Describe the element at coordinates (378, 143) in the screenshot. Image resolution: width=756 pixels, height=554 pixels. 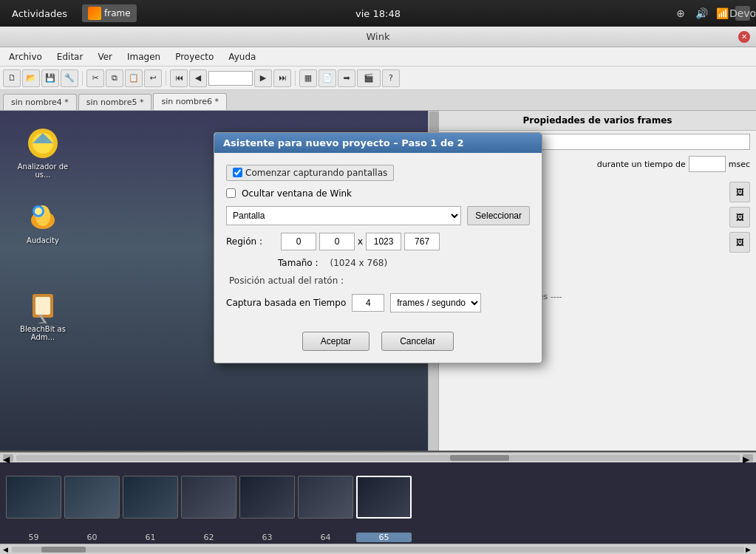
I see `dialog-titlebar: Asistente para nuevo proyecto – Paso 1 d…` at that location.